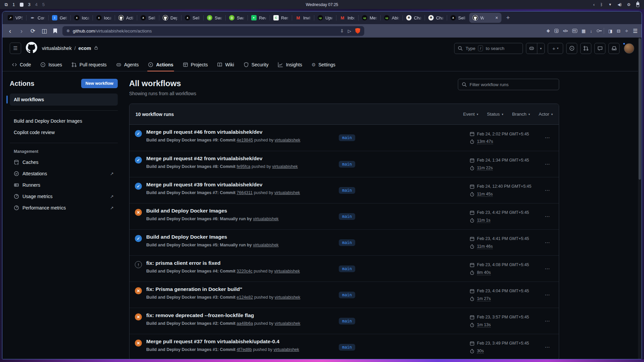 This screenshot has width=644, height=362. Describe the element at coordinates (204, 132) in the screenshot. I see `run-title-link: Merge pull request #46 from virtualabish…` at that location.